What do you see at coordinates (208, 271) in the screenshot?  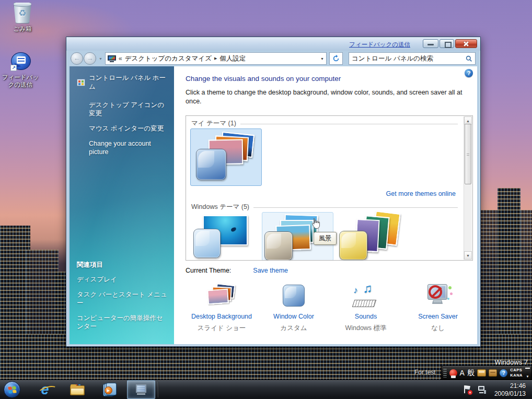 I see `current-theme-label: Current Theme:` at bounding box center [208, 271].